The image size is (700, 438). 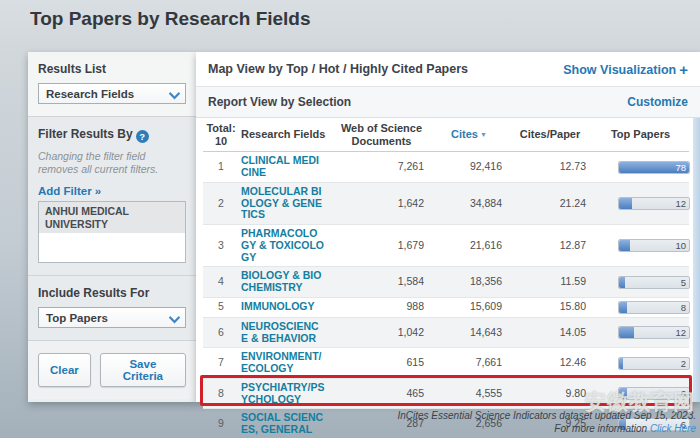 I want to click on row-rank: 5, so click(x=221, y=307).